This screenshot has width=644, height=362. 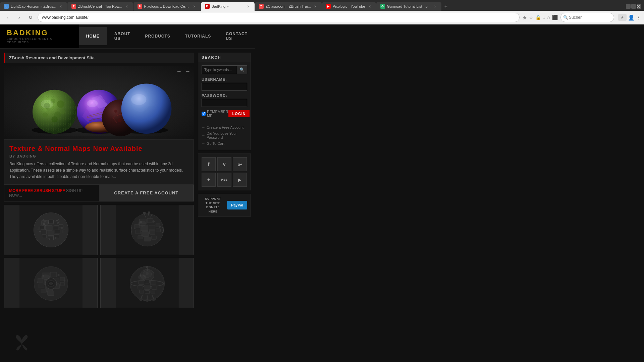 What do you see at coordinates (167, 6) in the screenshot?
I see `tab-title-3: Pixologic :: Download Cen...` at bounding box center [167, 6].